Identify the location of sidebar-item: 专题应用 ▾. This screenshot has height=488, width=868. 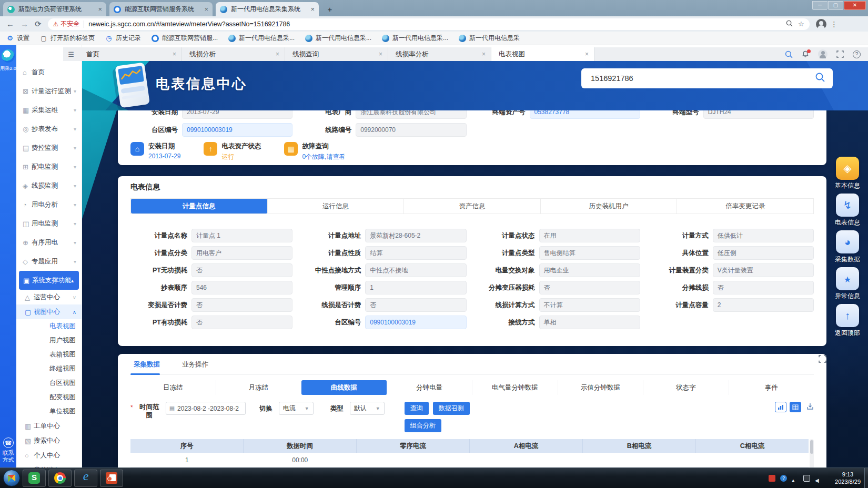
(49, 261).